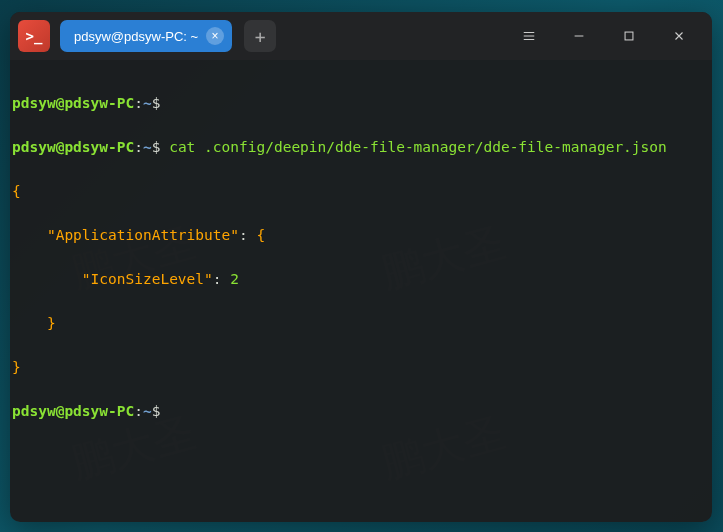 This screenshot has width=723, height=532. I want to click on terminal-app-icon: >_, so click(34, 36).